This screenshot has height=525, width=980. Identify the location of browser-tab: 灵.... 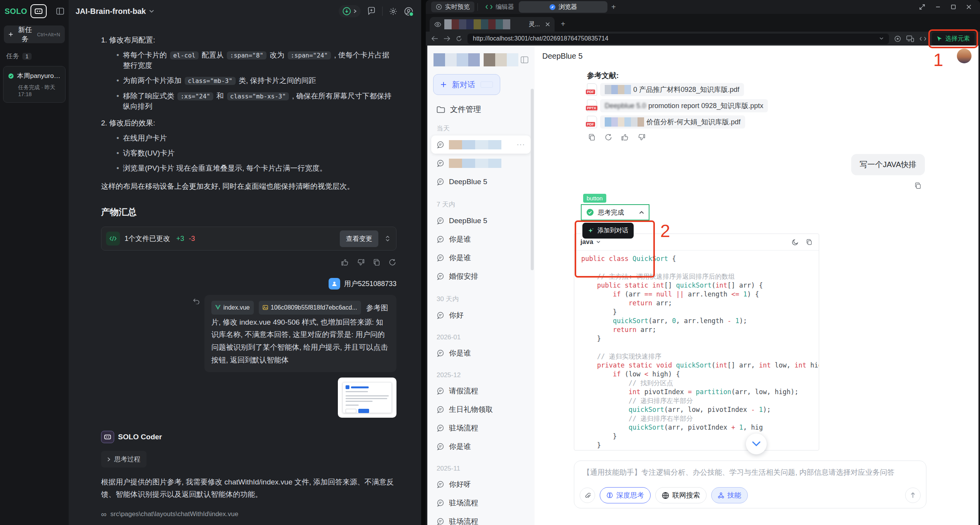
(492, 24).